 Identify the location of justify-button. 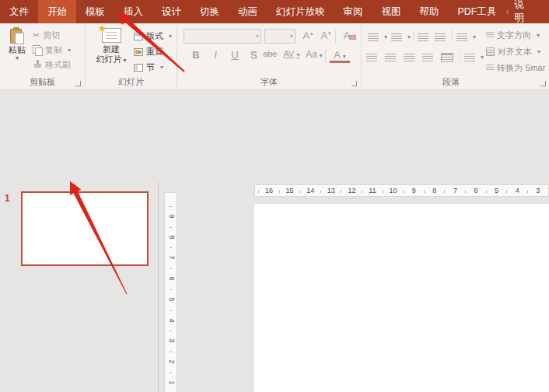
(428, 58).